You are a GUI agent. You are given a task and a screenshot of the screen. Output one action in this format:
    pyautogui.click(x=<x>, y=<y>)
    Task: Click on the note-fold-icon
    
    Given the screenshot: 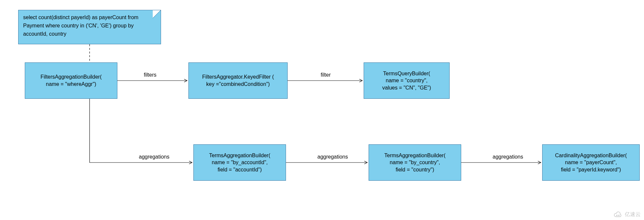 What is the action you would take?
    pyautogui.click(x=157, y=14)
    